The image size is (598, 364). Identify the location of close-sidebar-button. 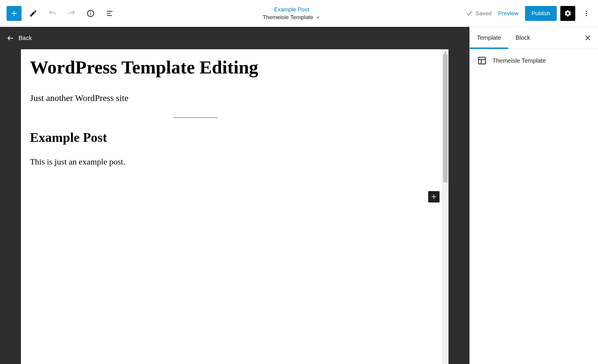
(588, 38).